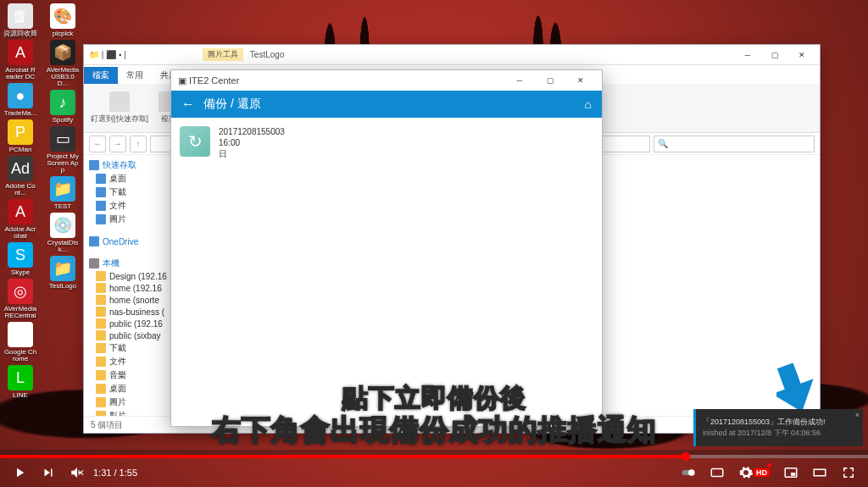 The width and height of the screenshot is (868, 487). Describe the element at coordinates (387, 104) in the screenshot. I see `ite2-header: ← 備份 / 還原 ⌂` at that location.